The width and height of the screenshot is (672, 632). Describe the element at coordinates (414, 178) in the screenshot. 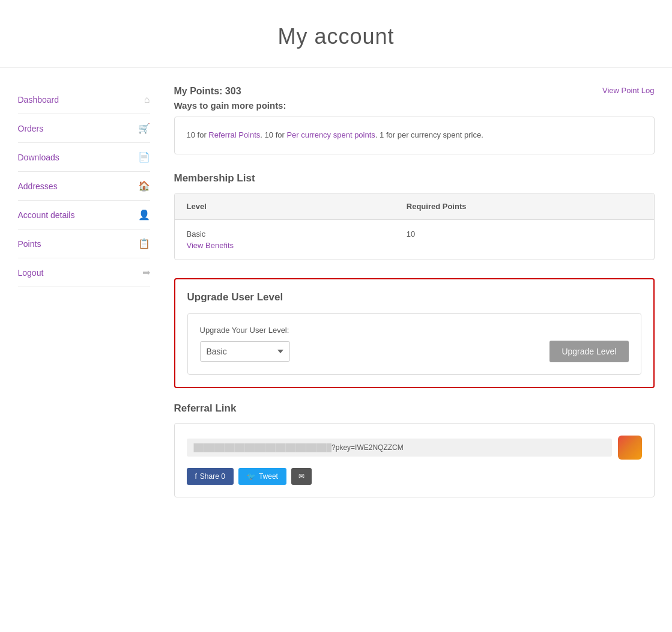

I see `membership-title: Membership List` at that location.